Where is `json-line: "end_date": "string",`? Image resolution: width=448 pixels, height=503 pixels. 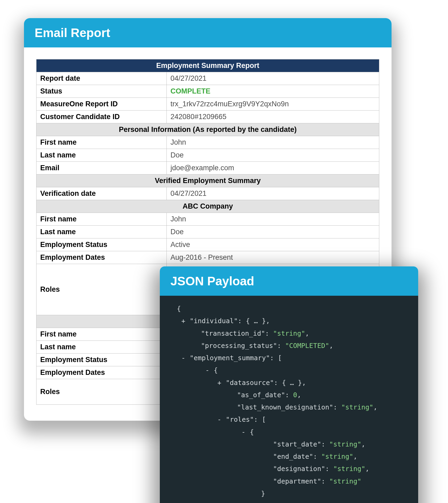
json-line: "end_date": "string", is located at coordinates (289, 457).